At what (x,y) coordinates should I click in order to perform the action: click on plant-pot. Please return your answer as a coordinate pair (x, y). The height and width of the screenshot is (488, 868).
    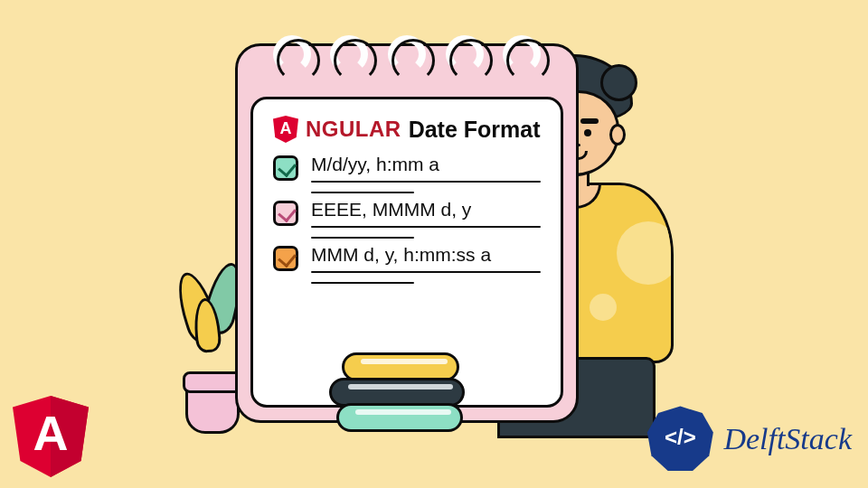
    Looking at the image, I should click on (212, 407).